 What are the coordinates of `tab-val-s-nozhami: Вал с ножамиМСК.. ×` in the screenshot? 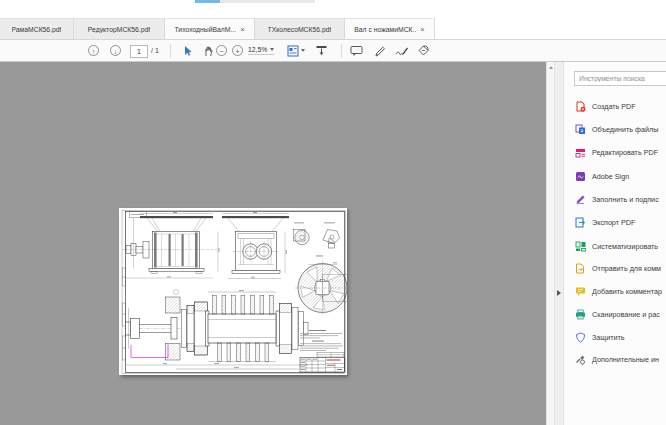 It's located at (390, 28).